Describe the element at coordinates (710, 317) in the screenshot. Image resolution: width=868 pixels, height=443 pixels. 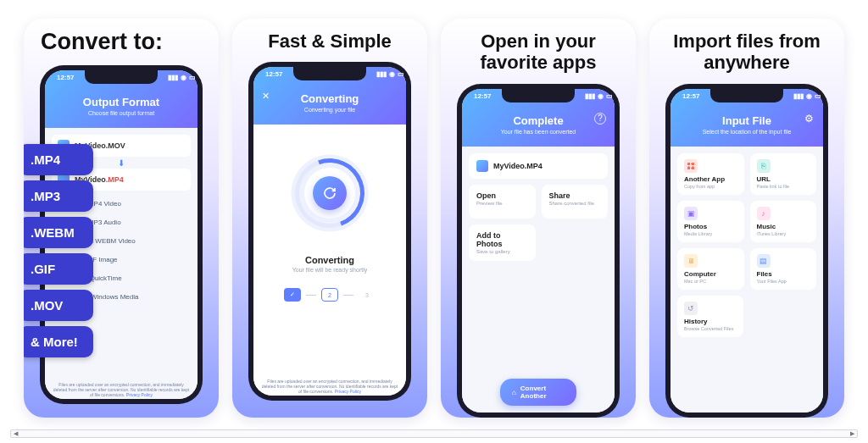
I see `tile-history: ↺ History Browse Converted Files` at that location.